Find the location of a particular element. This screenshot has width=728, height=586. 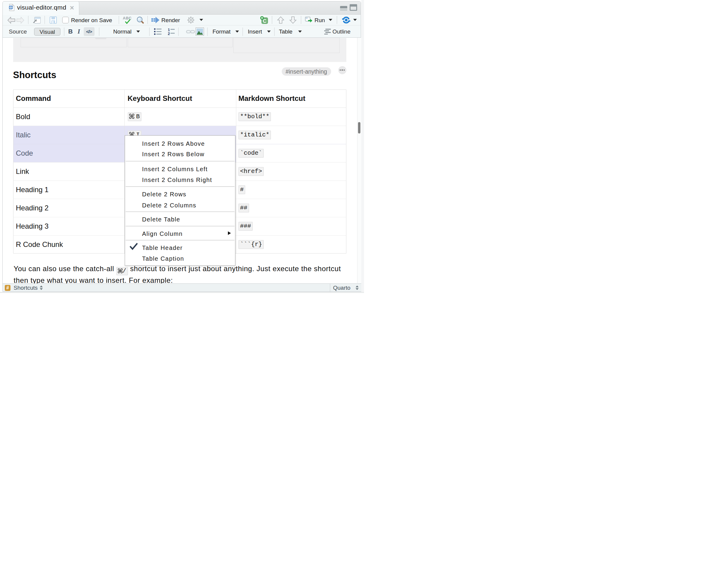

svg-text: C is located at coordinates (264, 21).